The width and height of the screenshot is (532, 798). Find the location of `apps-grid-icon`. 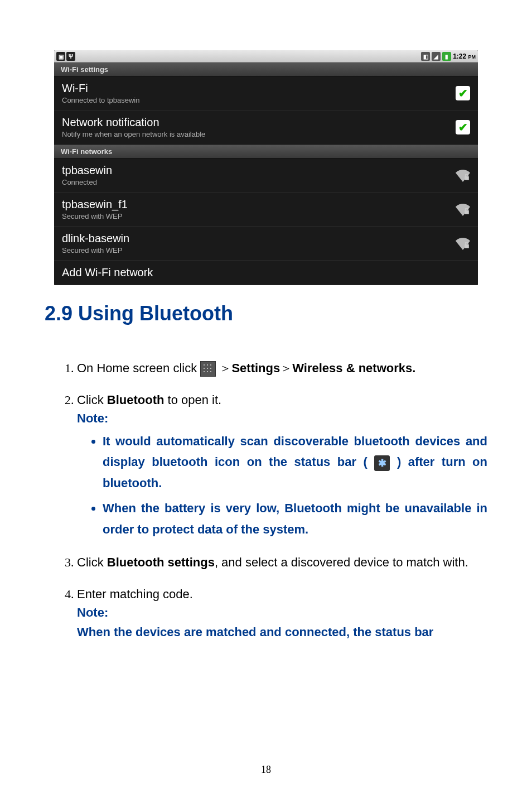

apps-grid-icon is located at coordinates (208, 369).